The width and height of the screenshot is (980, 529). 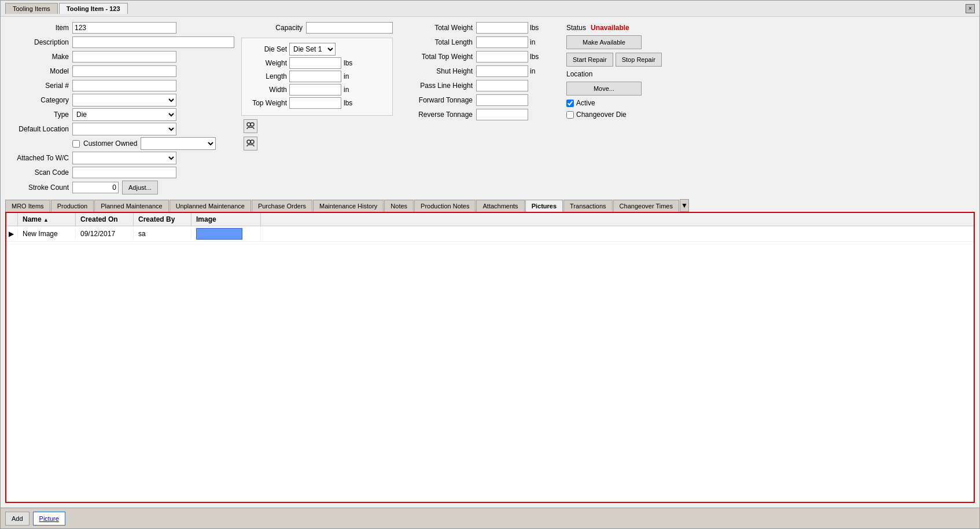 I want to click on tab-tooling-items: Tooling Items, so click(x=31, y=8).